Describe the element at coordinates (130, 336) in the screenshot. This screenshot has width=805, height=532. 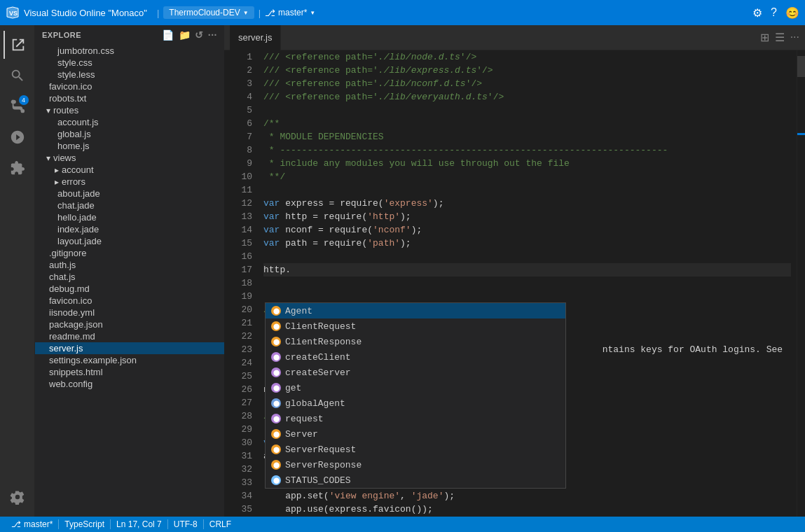
I see `tree-item-readme-md: readme.md` at that location.